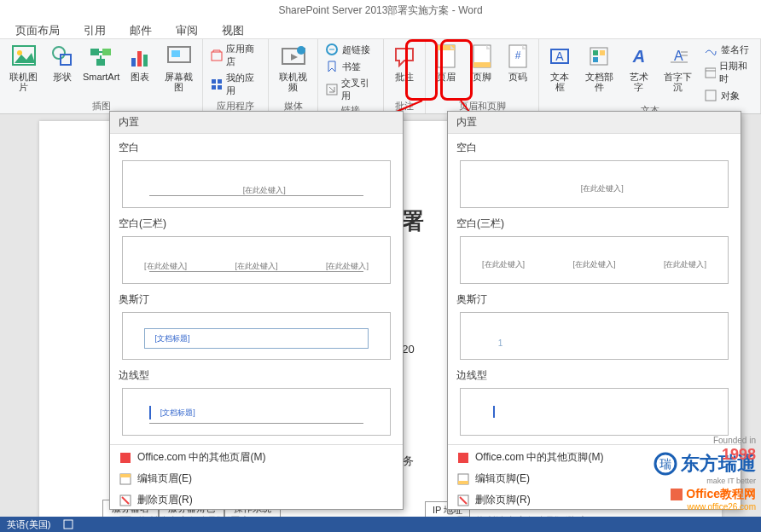 The image size is (761, 532). I want to click on header-button: 页眉, so click(446, 62).